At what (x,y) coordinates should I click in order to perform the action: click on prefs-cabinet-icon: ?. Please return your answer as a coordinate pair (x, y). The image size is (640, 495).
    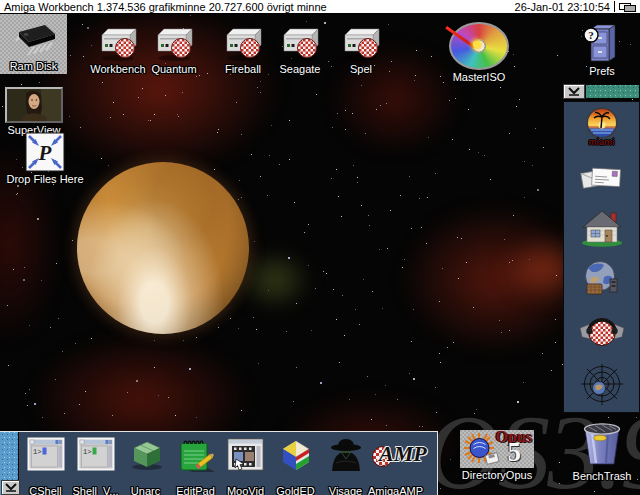
    Looking at the image, I should click on (602, 43).